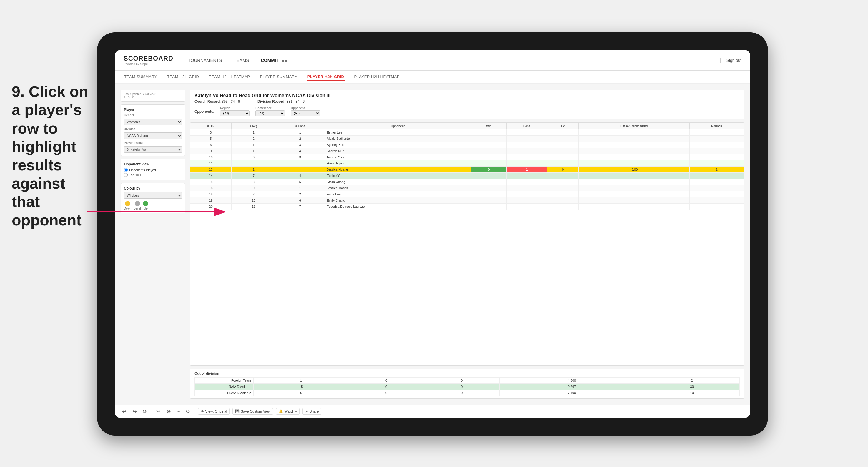  What do you see at coordinates (398, 194) in the screenshot?
I see `table-cell: Euna Lee` at bounding box center [398, 194].